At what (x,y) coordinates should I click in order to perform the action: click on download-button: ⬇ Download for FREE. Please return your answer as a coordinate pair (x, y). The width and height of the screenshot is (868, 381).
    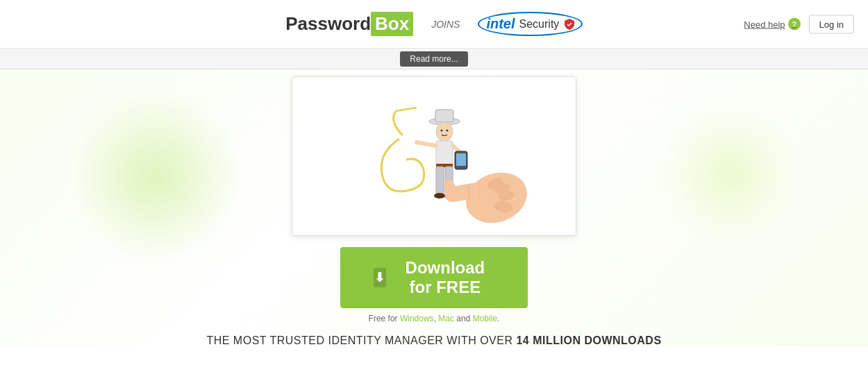
    Looking at the image, I should click on (434, 278).